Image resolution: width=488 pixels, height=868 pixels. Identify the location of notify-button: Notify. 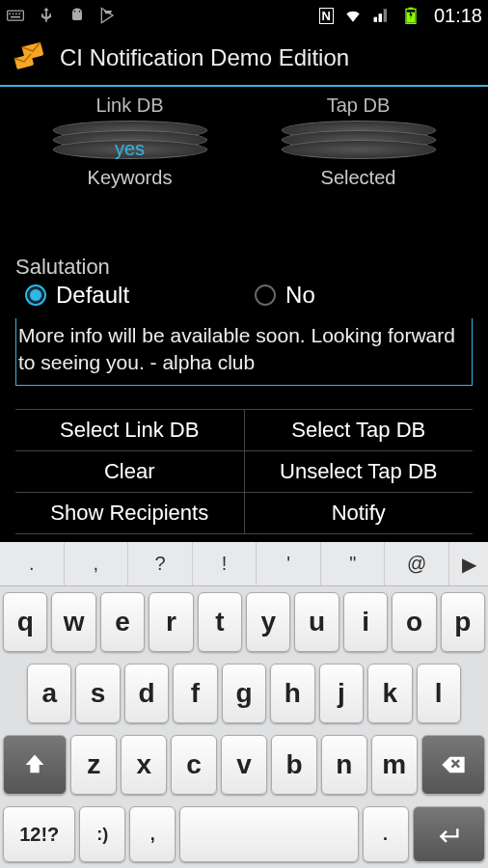
(359, 513).